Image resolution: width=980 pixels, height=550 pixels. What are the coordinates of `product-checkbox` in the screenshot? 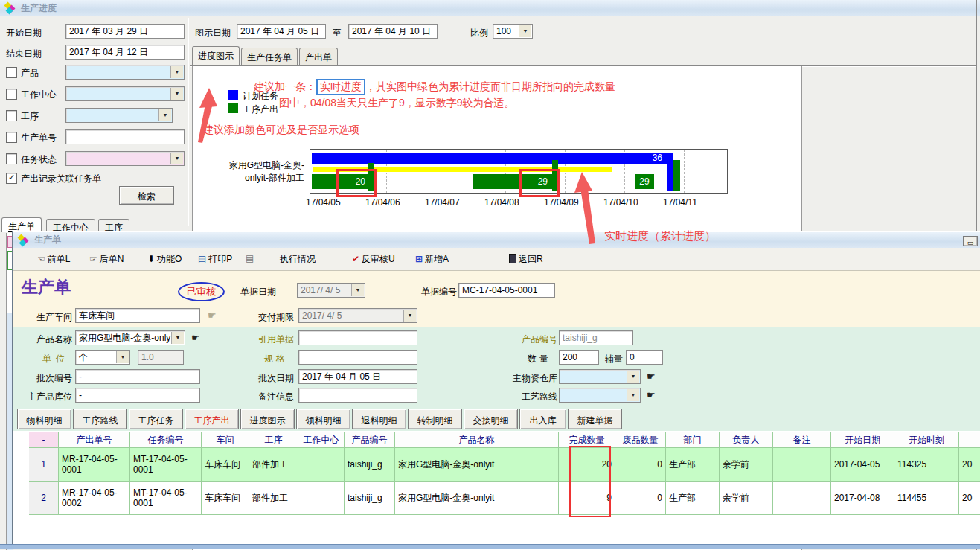 It's located at (12, 73).